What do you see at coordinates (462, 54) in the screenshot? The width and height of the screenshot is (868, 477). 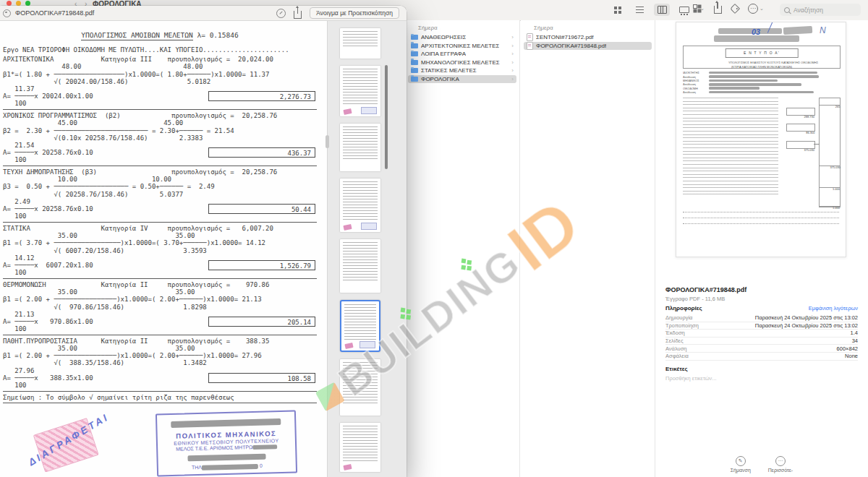 I see `folder-row: ΛΟΙΠΑ ΕΓΓΡΑΦΑ›` at bounding box center [462, 54].